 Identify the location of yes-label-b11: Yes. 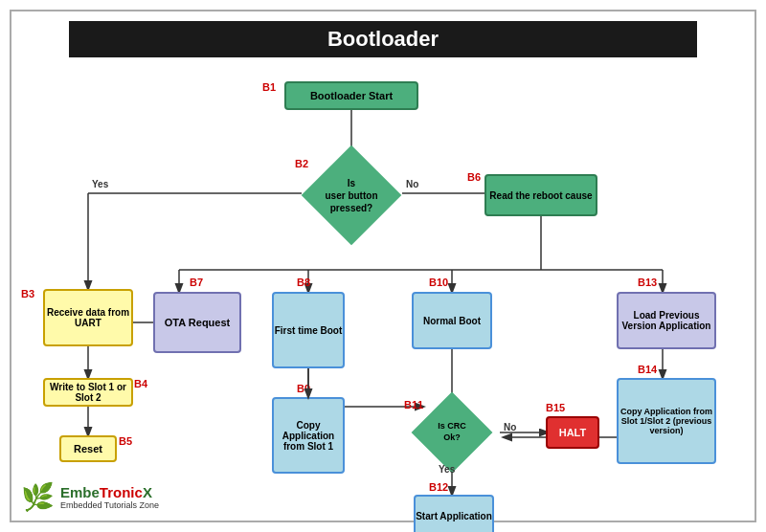
(446, 469).